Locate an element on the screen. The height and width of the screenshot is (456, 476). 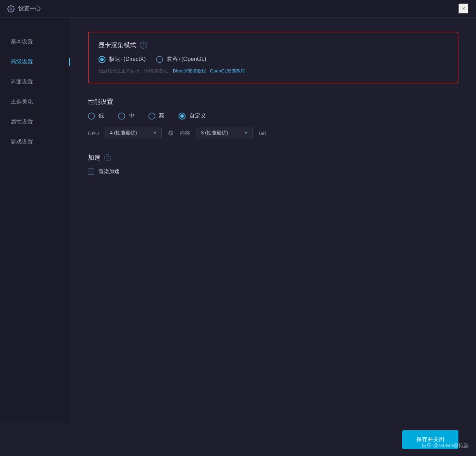
perf-option-high: 高 is located at coordinates (156, 116).